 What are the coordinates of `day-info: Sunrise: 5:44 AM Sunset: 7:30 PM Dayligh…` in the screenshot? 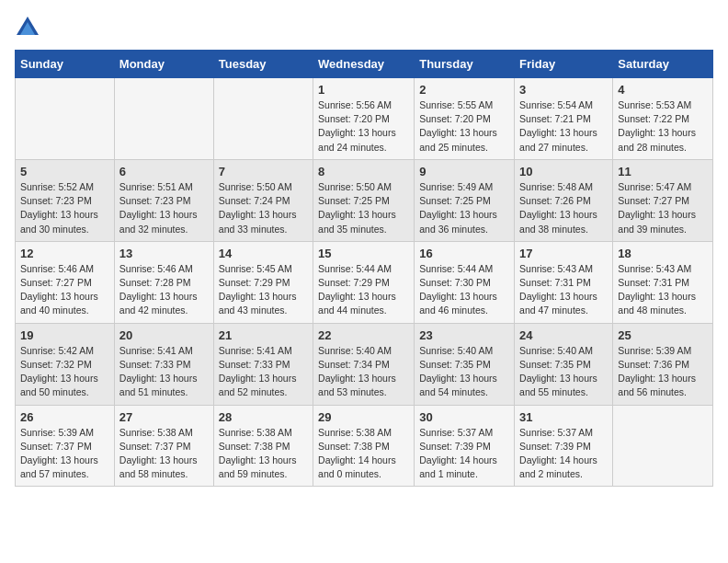 It's located at (464, 291).